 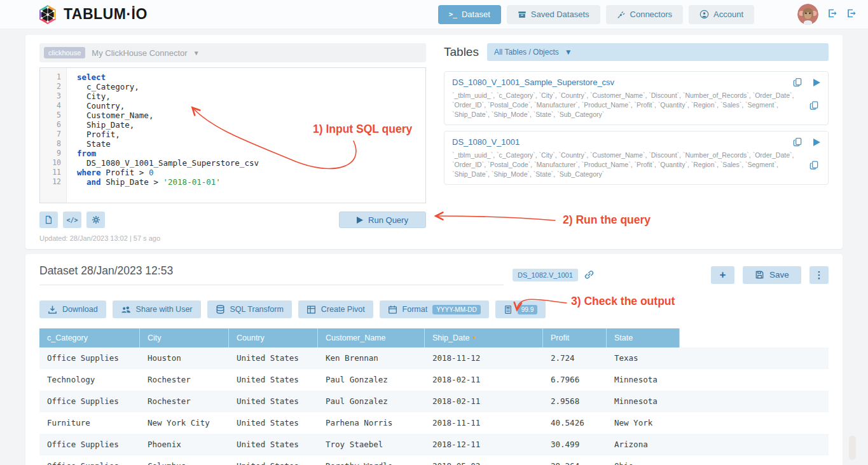 What do you see at coordinates (819, 275) in the screenshot?
I see `dataset-more-button: ⋮` at bounding box center [819, 275].